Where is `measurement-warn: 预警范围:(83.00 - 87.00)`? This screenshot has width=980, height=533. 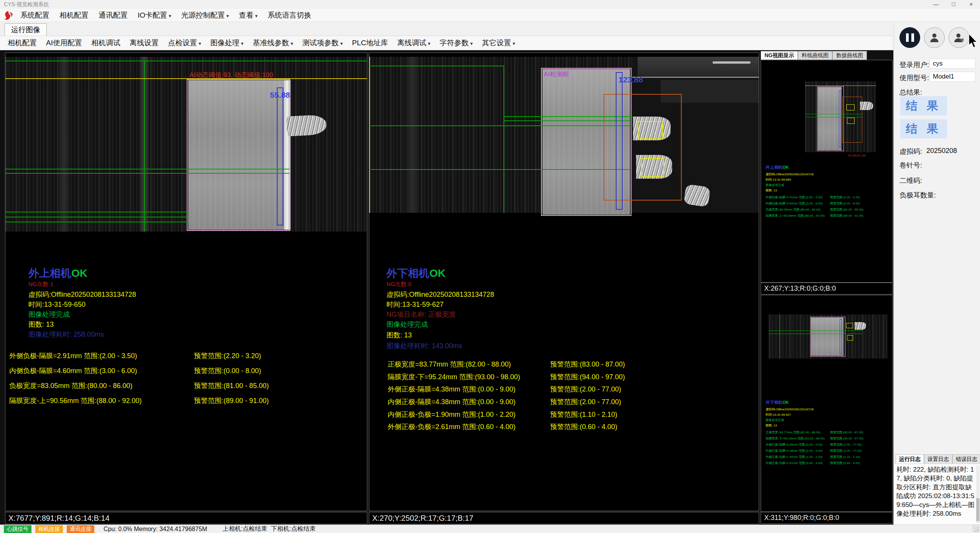
measurement-warn: 预警范围:(83.00 - 87.00) is located at coordinates (587, 364).